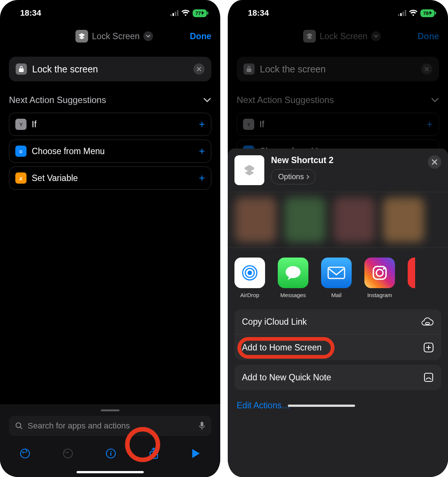 Image resolution: width=448 pixels, height=477 pixels. Describe the element at coordinates (25, 454) in the screenshot. I see `undo-button` at that location.